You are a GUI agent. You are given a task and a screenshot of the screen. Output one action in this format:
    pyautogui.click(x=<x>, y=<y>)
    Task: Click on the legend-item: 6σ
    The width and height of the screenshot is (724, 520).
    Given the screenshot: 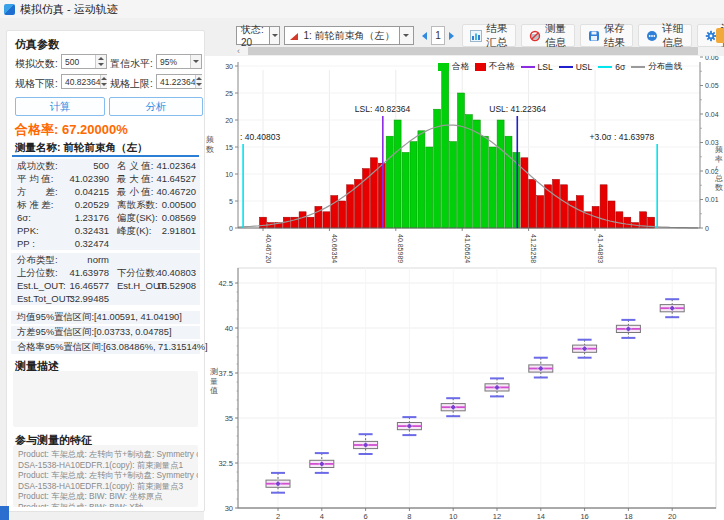 What is the action you would take?
    pyautogui.click(x=612, y=67)
    